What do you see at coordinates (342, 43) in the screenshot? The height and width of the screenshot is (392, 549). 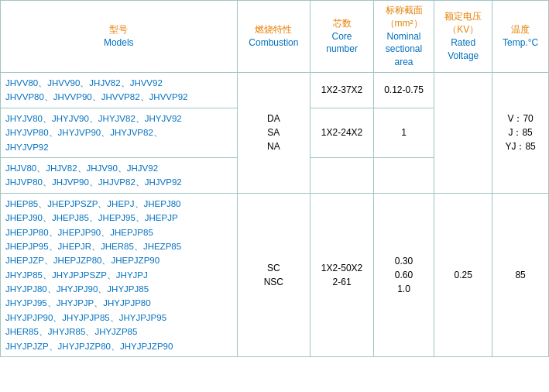 I see `header-core-en: Corenumber` at bounding box center [342, 43].